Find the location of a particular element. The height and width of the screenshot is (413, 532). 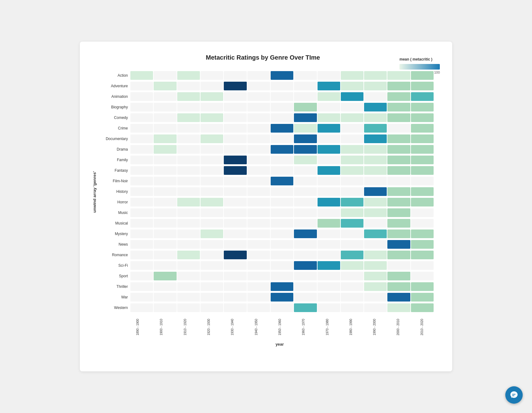

row-label: News is located at coordinates (115, 244).